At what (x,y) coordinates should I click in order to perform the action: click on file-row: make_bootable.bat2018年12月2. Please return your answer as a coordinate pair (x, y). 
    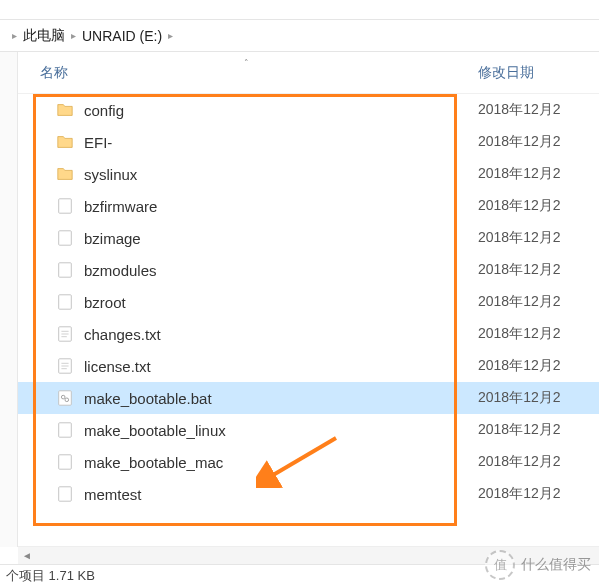
    Looking at the image, I should click on (308, 398).